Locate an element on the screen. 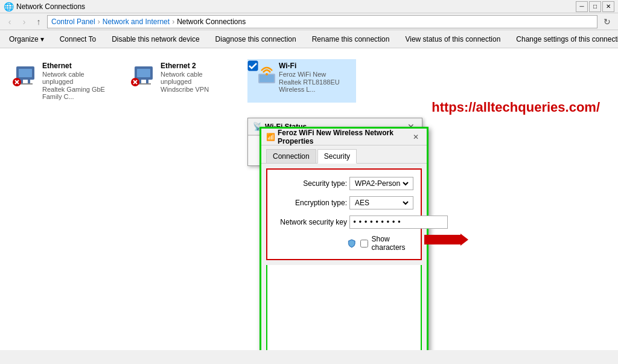  encryption-type-row: Encryption type: AES is located at coordinates (344, 203).